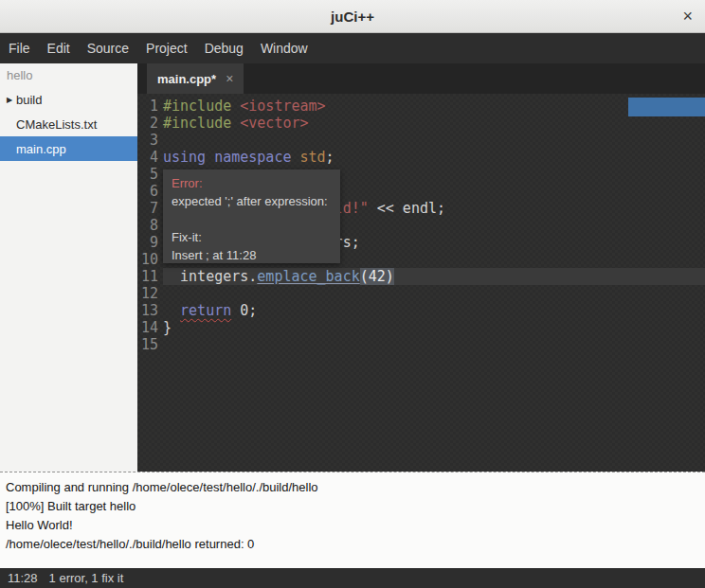  I want to click on close-icon: ×, so click(688, 16).